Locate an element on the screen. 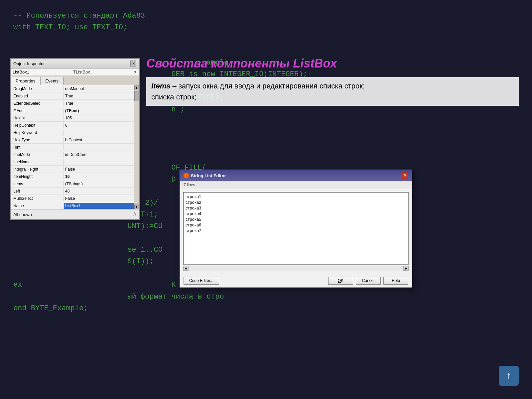 The image size is (532, 399). description-line2: списка строк; is located at coordinates (174, 97).